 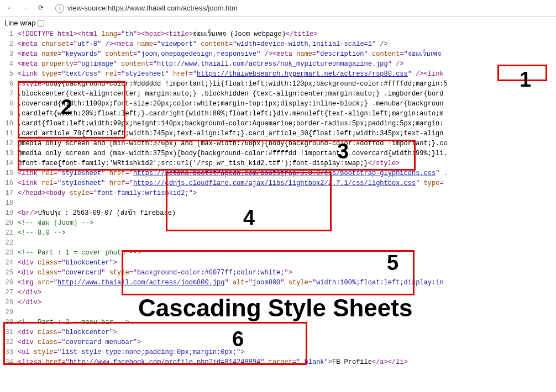 What do you see at coordinates (9, 183) in the screenshot?
I see `line-number: 16` at bounding box center [9, 183].